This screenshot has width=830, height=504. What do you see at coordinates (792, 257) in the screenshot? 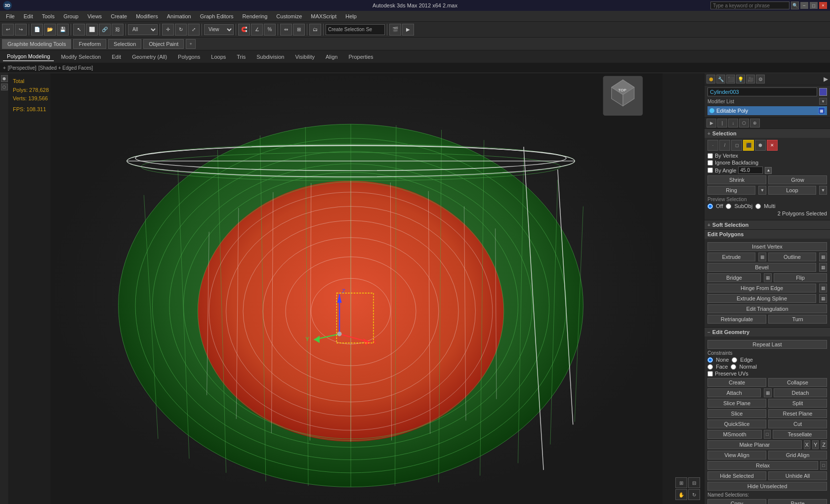
I see `outline-button: Outline` at bounding box center [792, 257].